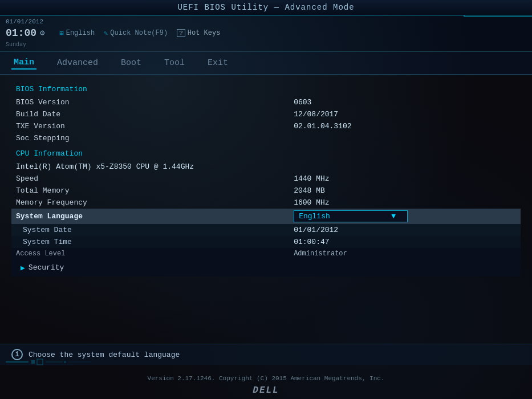 The height and width of the screenshot is (399, 532). I want to click on quicknote-label: Quick Note(F9), so click(139, 33).